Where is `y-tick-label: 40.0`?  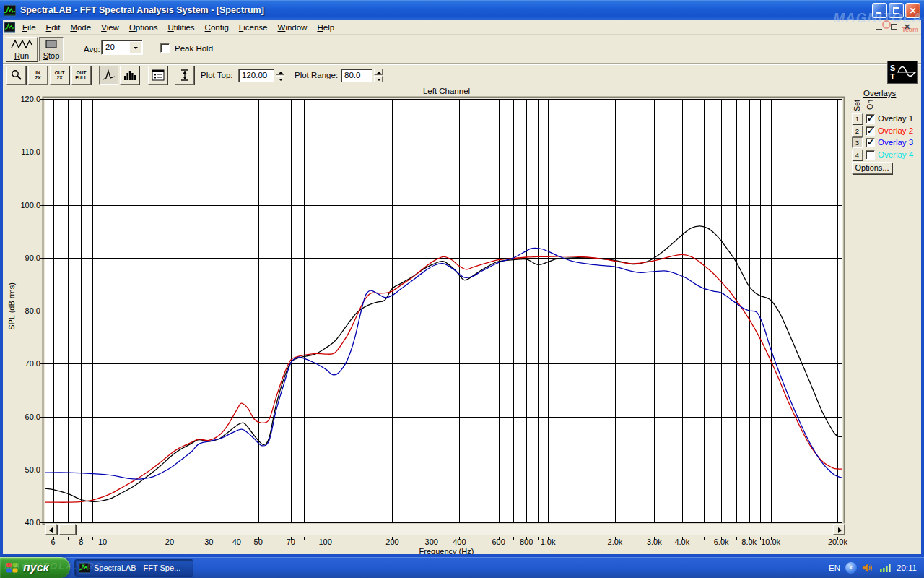
y-tick-label: 40.0 is located at coordinates (25, 522).